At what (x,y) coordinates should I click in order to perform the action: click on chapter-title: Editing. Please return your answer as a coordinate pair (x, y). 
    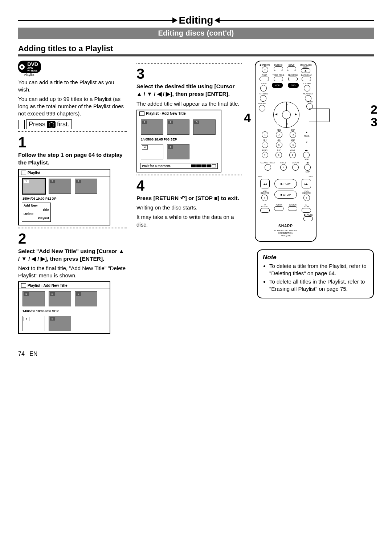
    Looking at the image, I should click on (196, 20).